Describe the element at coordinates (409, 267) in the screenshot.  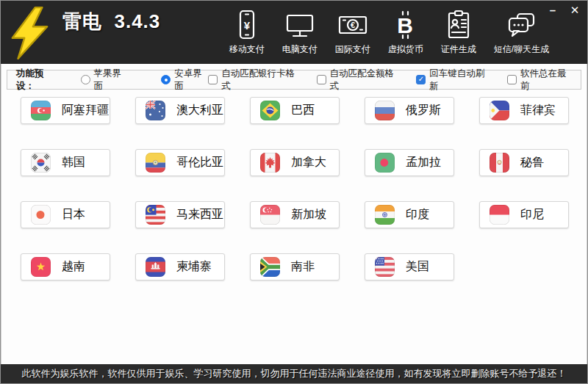
I see `country-button-usa: 美国` at that location.